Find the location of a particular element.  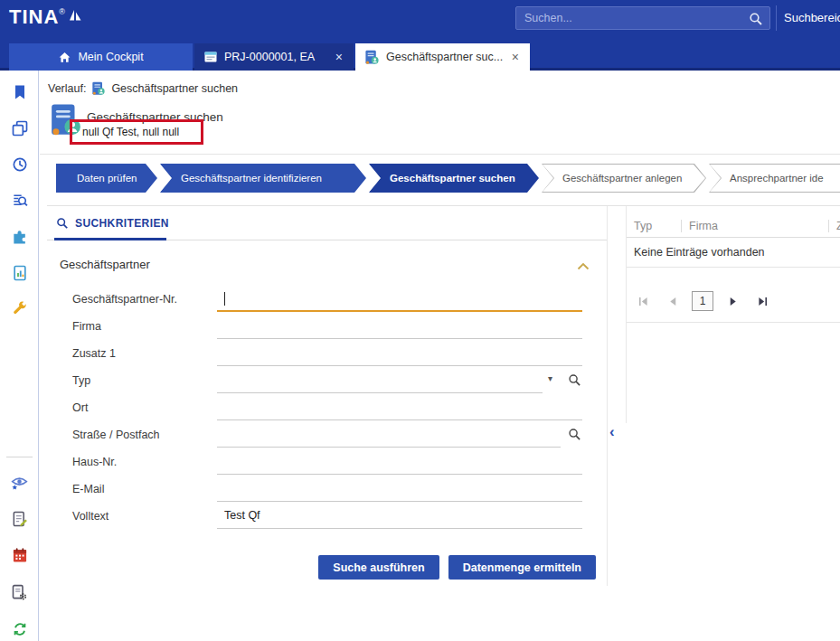

field-label: Zusatz 1 is located at coordinates (94, 353).